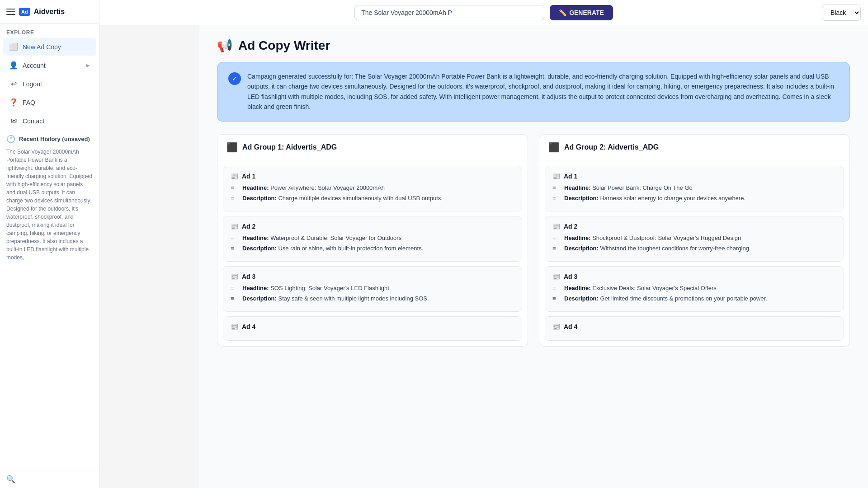  Describe the element at coordinates (50, 121) in the screenshot. I see `sidebar-item-contact: ✉ Contact` at that location.